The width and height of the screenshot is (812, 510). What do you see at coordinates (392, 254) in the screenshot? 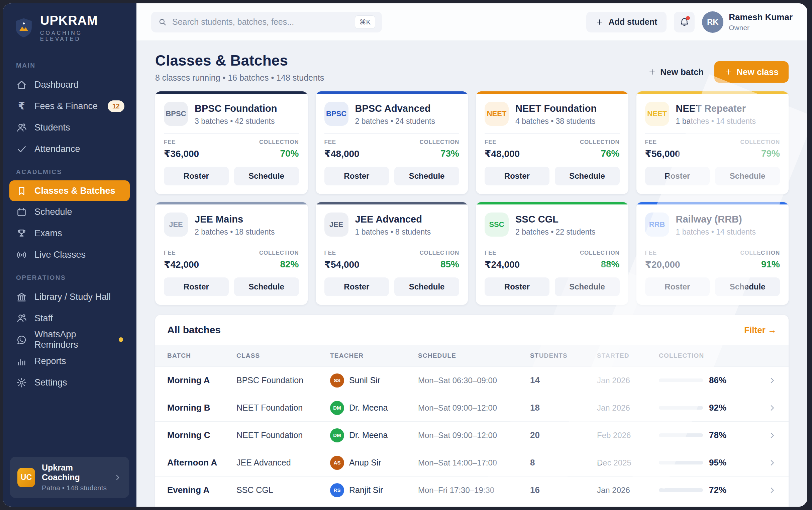
I see `class-card: JEE JEE Advanced 1 batches • 8 students …` at bounding box center [392, 254].